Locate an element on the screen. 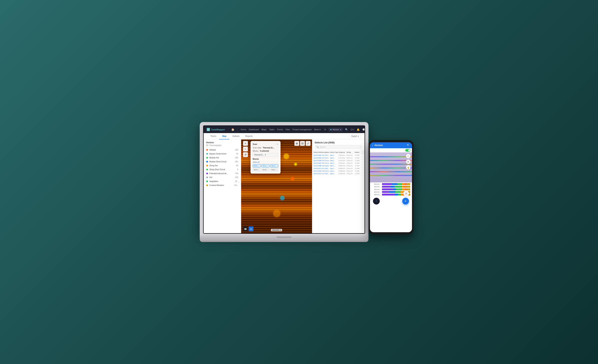  block-chip-0: Block-... is located at coordinates (257, 166).